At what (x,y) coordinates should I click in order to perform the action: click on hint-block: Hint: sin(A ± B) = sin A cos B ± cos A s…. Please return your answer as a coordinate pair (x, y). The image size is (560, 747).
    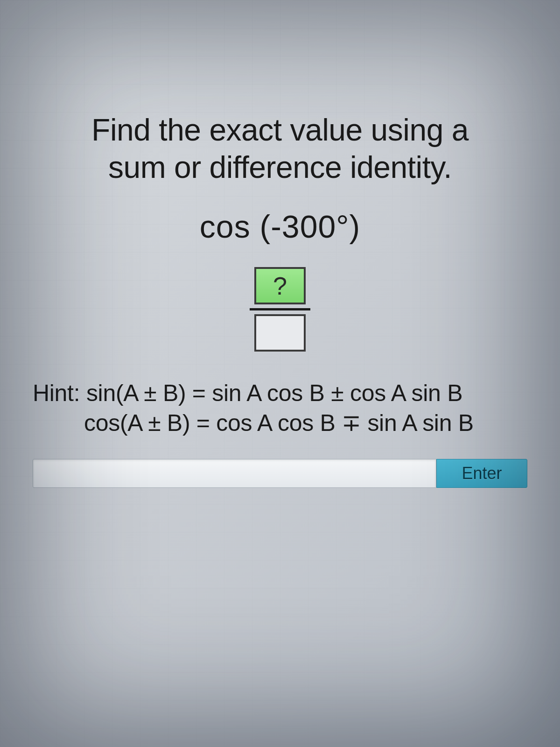
    Looking at the image, I should click on (280, 408).